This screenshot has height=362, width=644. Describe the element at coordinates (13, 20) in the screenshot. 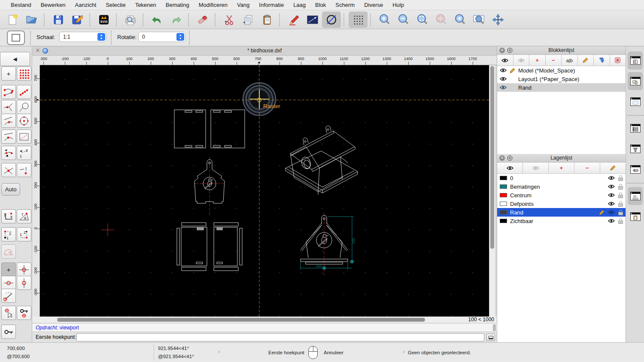

I see `new-file-button` at that location.